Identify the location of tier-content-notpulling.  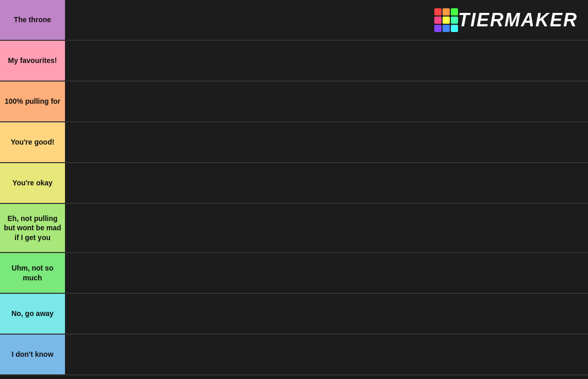
(326, 228).